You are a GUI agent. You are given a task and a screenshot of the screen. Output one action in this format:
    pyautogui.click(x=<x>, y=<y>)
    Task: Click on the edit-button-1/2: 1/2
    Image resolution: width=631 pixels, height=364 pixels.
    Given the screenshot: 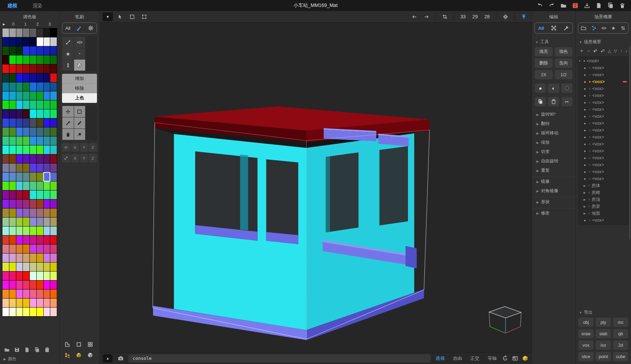 What is the action you would take?
    pyautogui.click(x=564, y=75)
    